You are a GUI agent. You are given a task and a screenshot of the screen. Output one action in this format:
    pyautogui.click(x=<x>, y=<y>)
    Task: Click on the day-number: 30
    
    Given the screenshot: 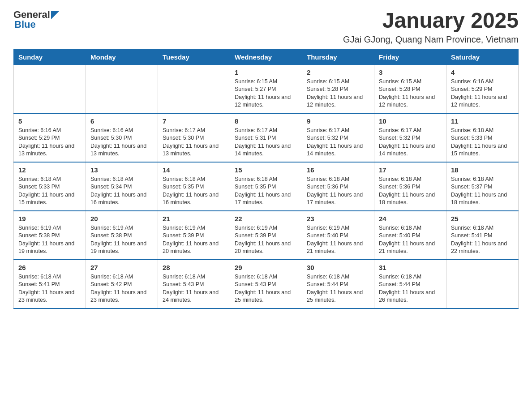 What is the action you would take?
    pyautogui.click(x=338, y=268)
    